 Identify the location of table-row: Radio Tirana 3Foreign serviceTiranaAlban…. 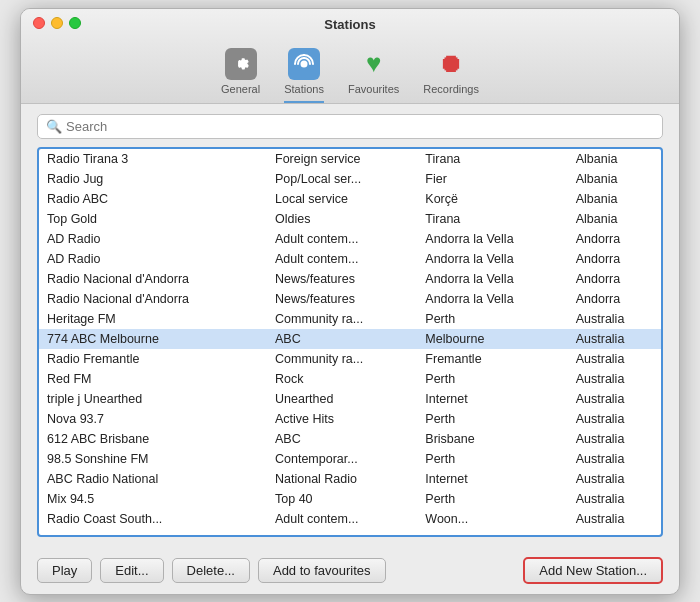
(350, 159).